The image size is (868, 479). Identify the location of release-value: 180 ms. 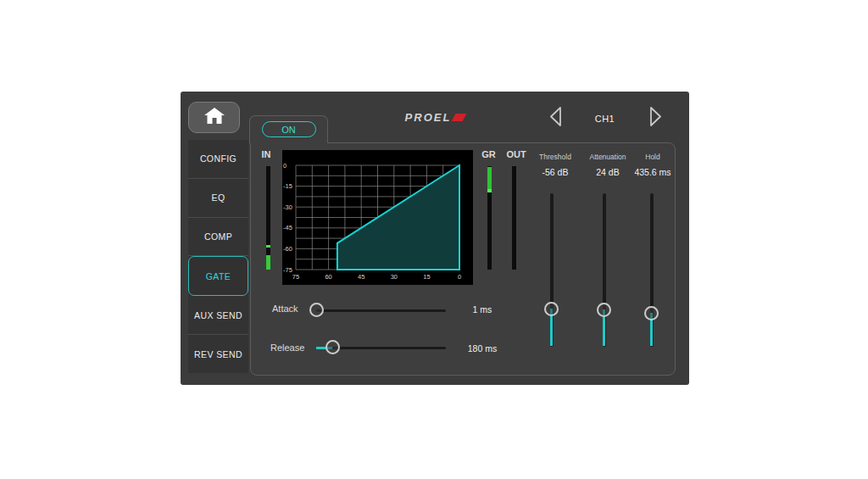
(482, 348).